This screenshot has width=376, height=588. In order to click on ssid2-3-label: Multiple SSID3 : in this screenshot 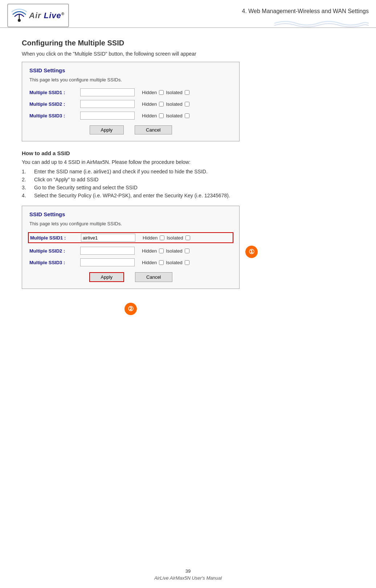, I will do `click(53, 262)`.